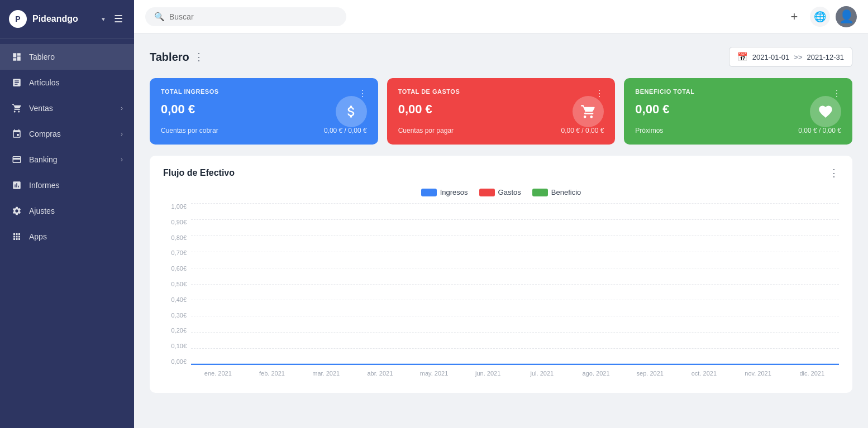 The width and height of the screenshot is (868, 428). What do you see at coordinates (846, 17) in the screenshot?
I see `user-avatar-button: 👤` at bounding box center [846, 17].